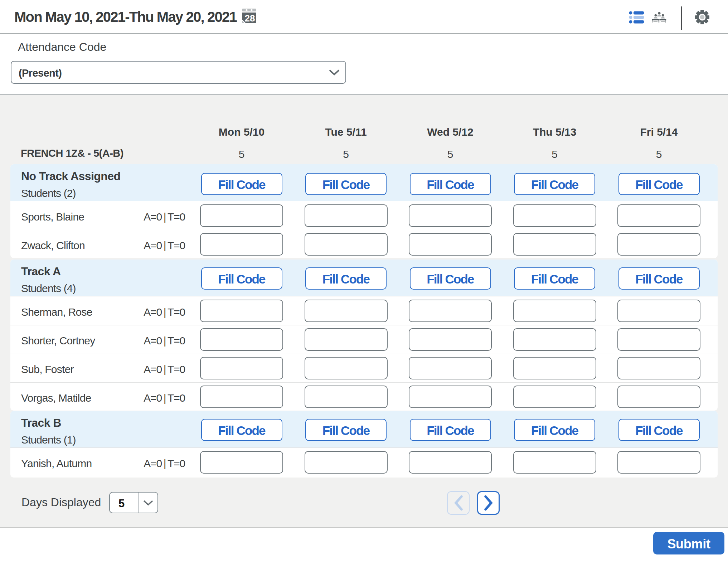 The width and height of the screenshot is (728, 562). What do you see at coordinates (250, 18) in the screenshot?
I see `svg-text: 28` at bounding box center [250, 18].